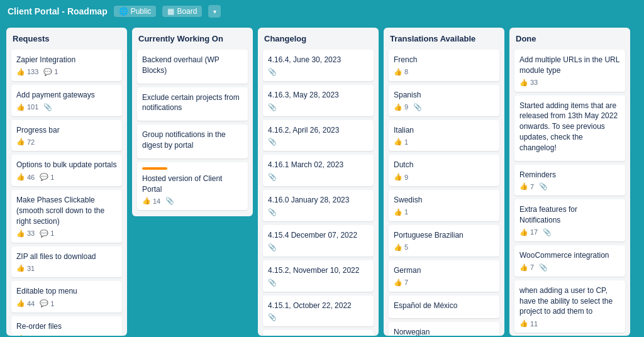  Describe the element at coordinates (31, 268) in the screenshot. I see `likes-count: 31` at that location.